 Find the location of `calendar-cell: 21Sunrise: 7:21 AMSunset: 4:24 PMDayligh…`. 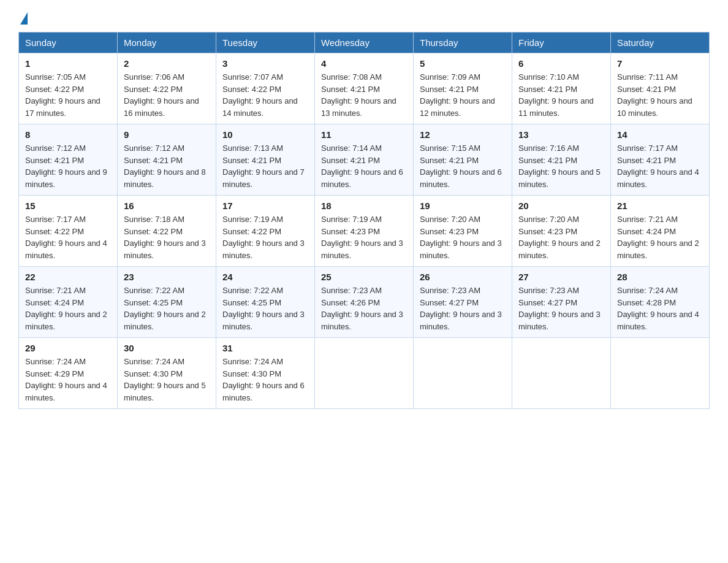

calendar-cell: 21Sunrise: 7:21 AMSunset: 4:24 PMDayligh… is located at coordinates (661, 231).